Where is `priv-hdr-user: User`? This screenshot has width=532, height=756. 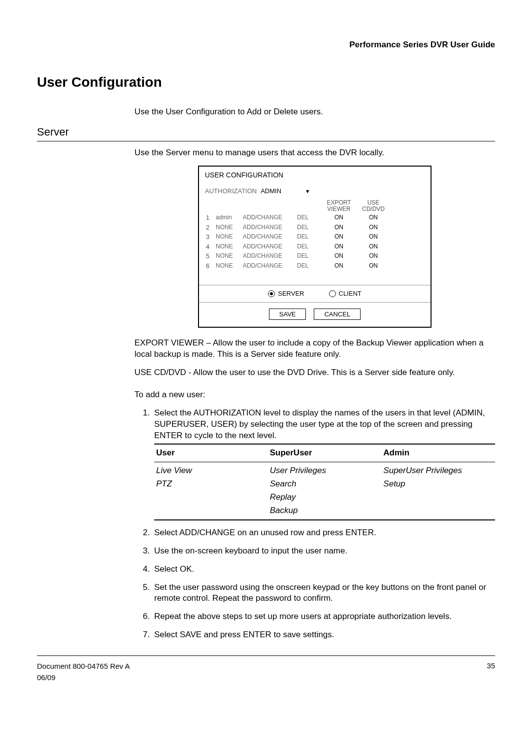 priv-hdr-user: User is located at coordinates (211, 453).